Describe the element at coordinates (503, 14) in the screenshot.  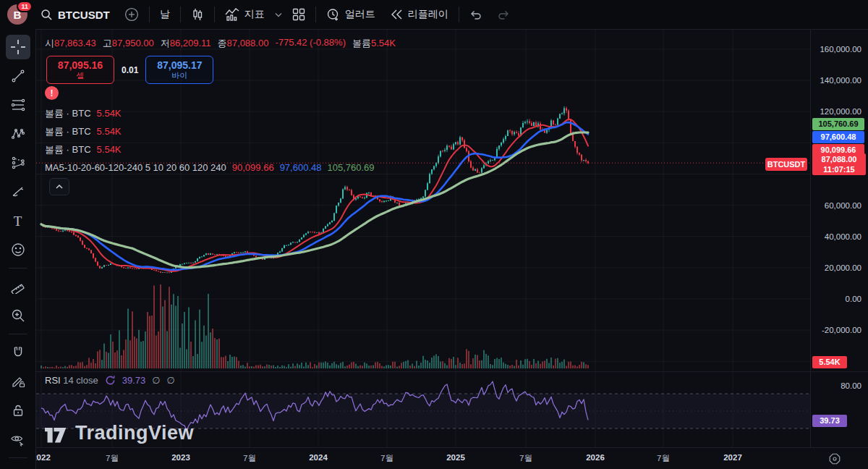
I see `redo-button` at that location.